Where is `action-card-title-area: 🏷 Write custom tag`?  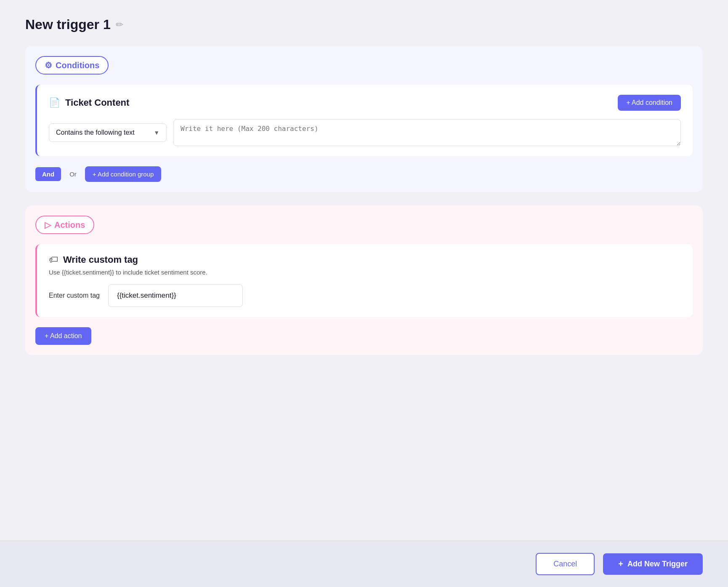
action-card-title-area: 🏷 Write custom tag is located at coordinates (365, 260).